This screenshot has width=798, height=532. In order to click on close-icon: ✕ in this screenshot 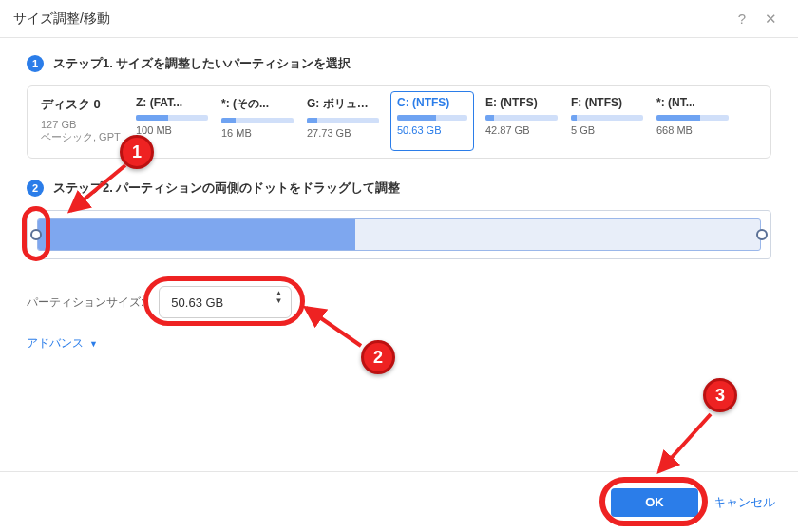, I will do `click(770, 19)`.